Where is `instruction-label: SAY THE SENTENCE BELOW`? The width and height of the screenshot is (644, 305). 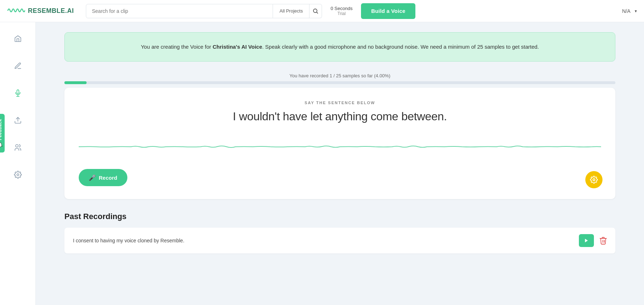
instruction-label: SAY THE SENTENCE BELOW is located at coordinates (340, 103).